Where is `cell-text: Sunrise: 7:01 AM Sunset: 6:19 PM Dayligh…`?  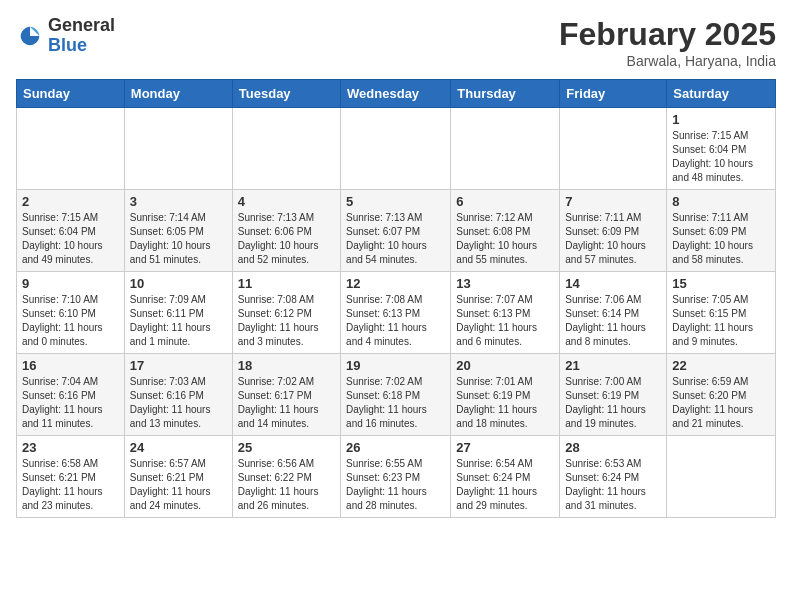 cell-text: Sunrise: 7:01 AM Sunset: 6:19 PM Dayligh… is located at coordinates (505, 403).